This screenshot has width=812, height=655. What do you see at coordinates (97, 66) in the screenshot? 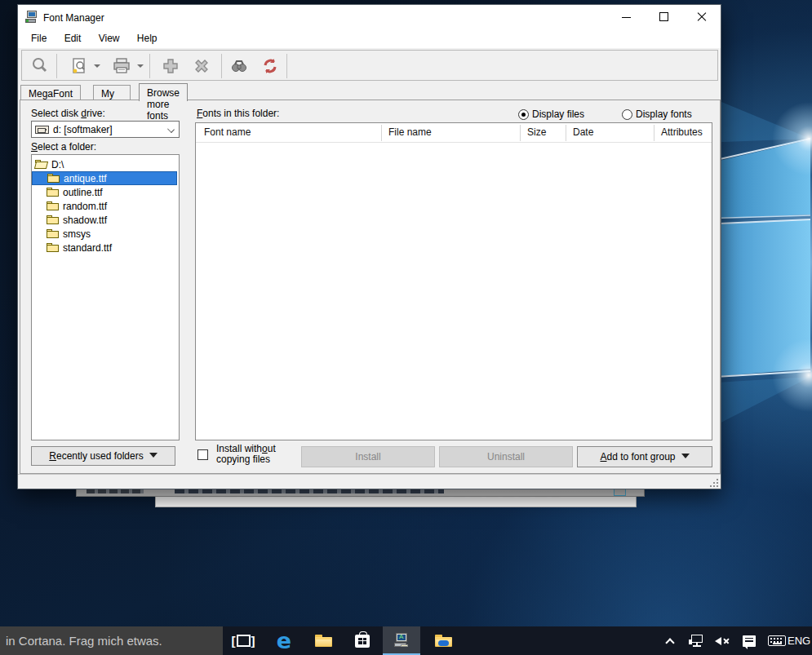
I see `print-preview-dropdown-arrow` at bounding box center [97, 66].